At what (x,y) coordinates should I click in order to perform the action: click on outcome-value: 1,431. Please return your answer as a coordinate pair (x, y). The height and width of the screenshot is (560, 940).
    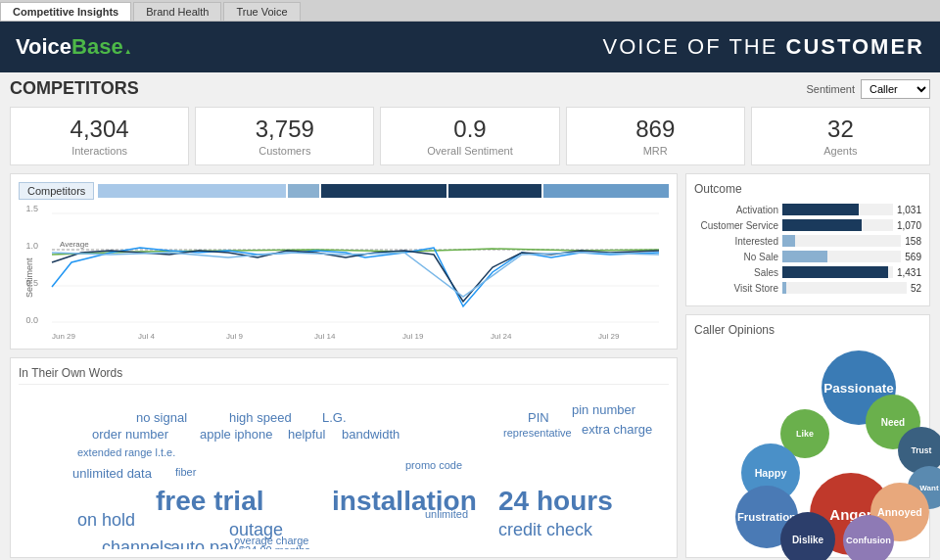
    Looking at the image, I should click on (909, 272).